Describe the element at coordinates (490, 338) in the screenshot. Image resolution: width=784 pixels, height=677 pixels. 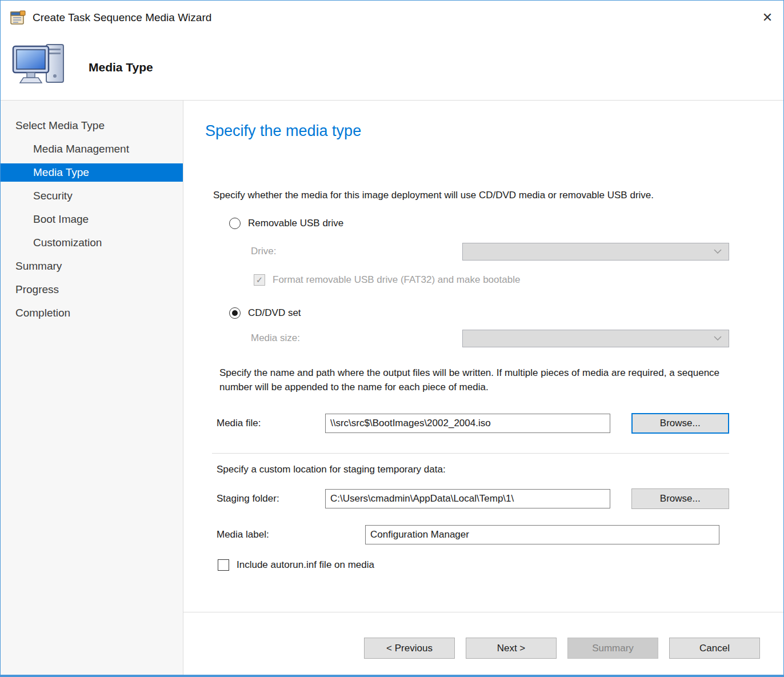
I see `media-size-row: Media size:` at that location.